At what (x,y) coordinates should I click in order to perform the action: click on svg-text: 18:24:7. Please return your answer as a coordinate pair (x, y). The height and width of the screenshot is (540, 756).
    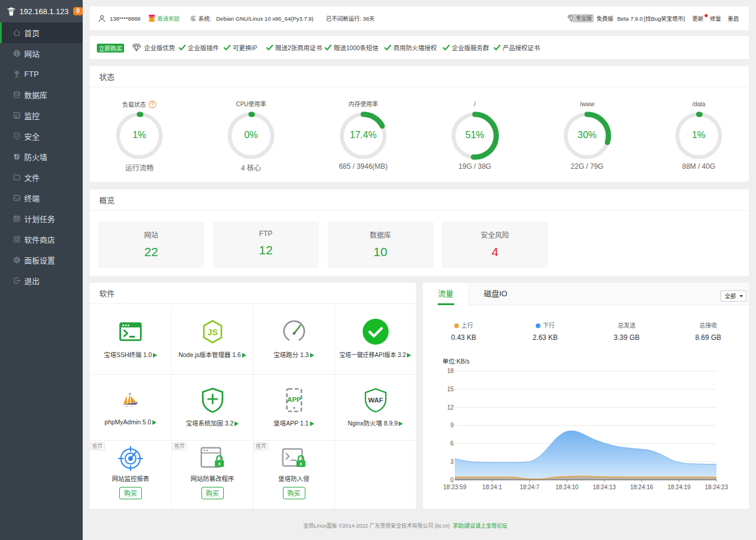
    Looking at the image, I should click on (530, 487).